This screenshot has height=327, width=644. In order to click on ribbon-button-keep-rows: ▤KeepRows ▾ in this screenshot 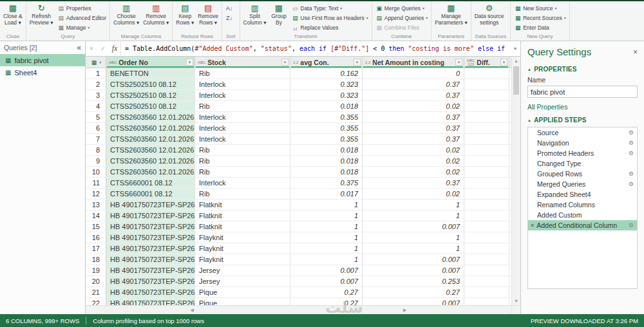, I will do `click(185, 14)`.